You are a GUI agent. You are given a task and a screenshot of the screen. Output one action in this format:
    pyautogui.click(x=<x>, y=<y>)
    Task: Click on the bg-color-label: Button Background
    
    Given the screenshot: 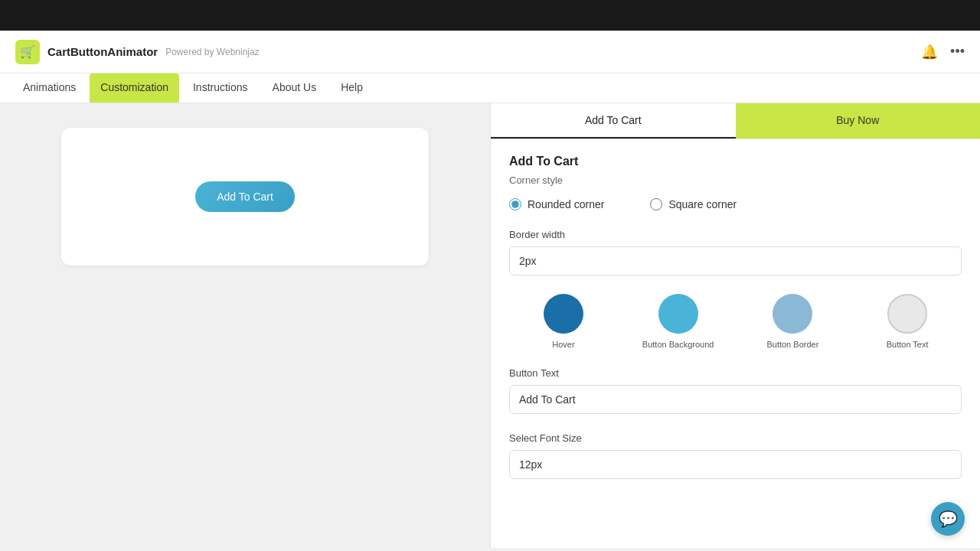 What is the action you would take?
    pyautogui.click(x=678, y=344)
    